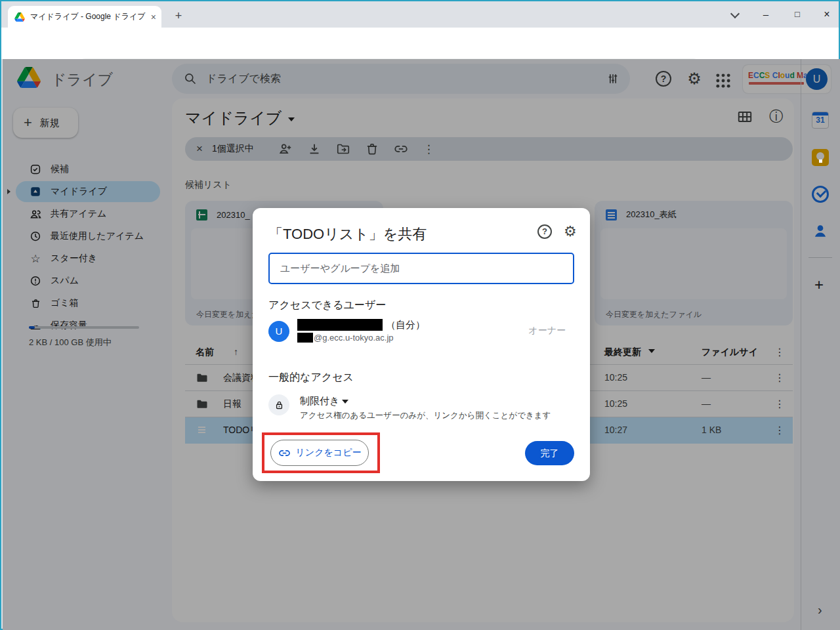 This screenshot has width=840, height=630. I want to click on tab-close-icon: ×, so click(154, 17).